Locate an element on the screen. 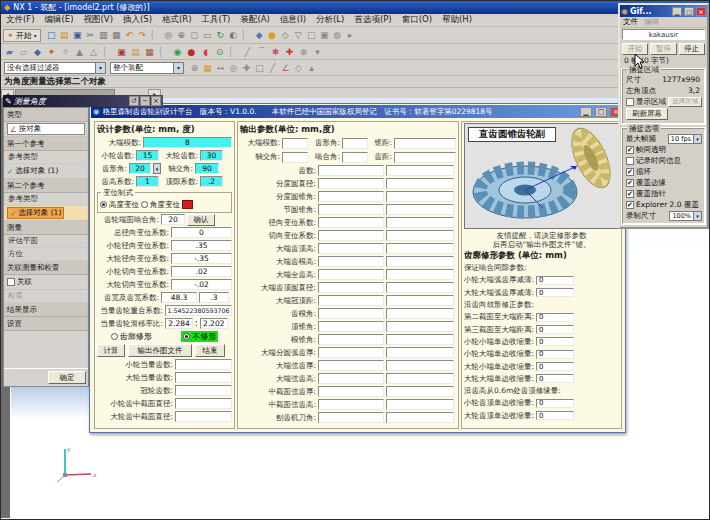 The width and height of the screenshot is (710, 520). show-region-checkbox is located at coordinates (630, 102).